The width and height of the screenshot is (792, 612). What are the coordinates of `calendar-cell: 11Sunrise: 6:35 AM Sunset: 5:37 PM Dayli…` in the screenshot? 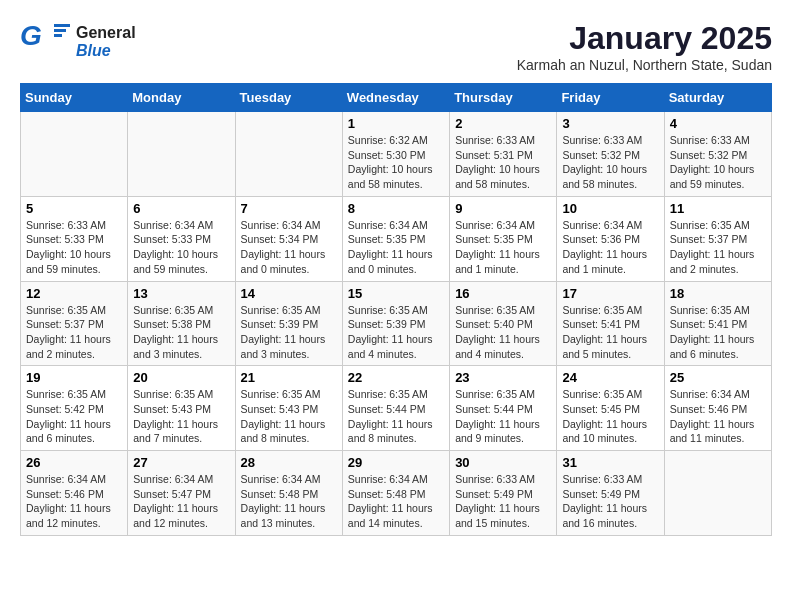 It's located at (718, 238).